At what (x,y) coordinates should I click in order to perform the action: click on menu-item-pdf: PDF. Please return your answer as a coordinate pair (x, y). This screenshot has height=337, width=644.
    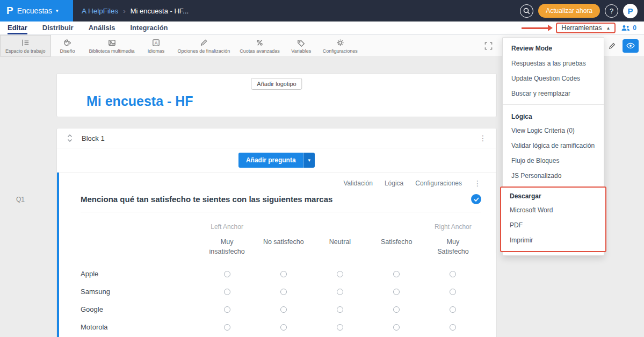
    Looking at the image, I should click on (553, 225).